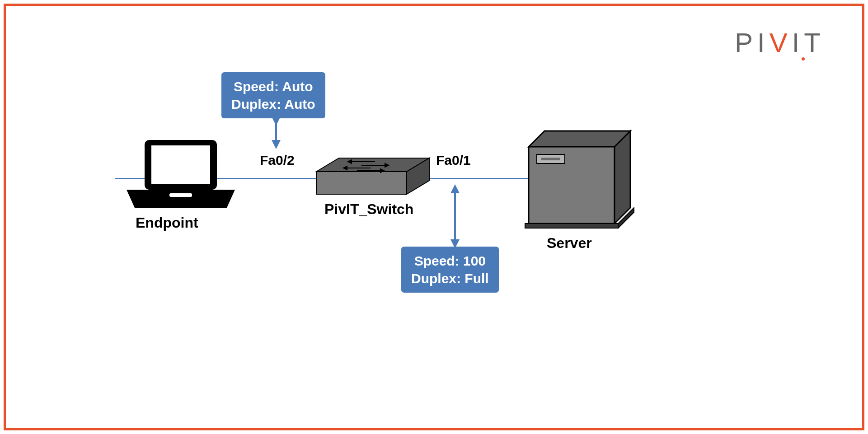  What do you see at coordinates (373, 176) in the screenshot?
I see `switch-icon` at bounding box center [373, 176].